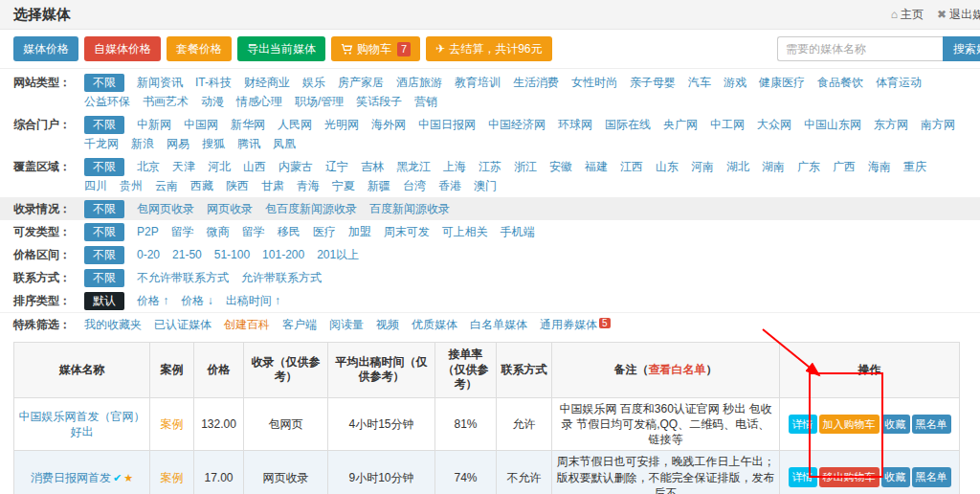  Describe the element at coordinates (536, 82) in the screenshot. I see `filter-option: 生活消费` at that location.